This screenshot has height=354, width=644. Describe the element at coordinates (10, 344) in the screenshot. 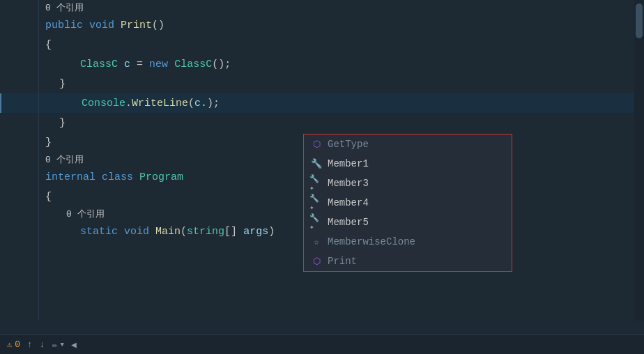

I see `warning-icon: ⚠` at that location.